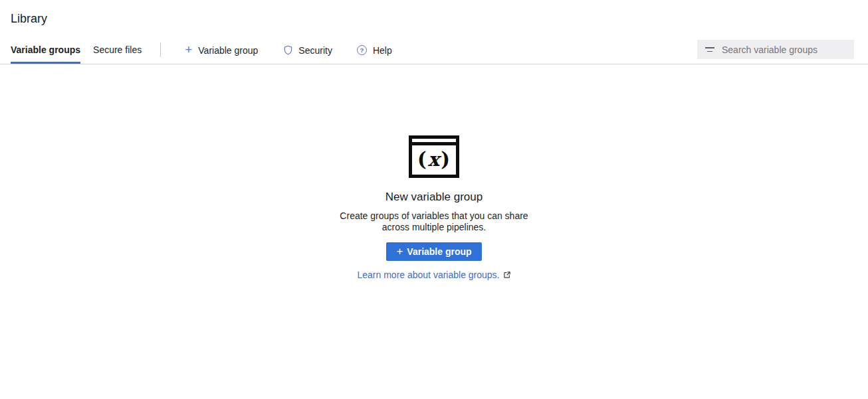 This screenshot has height=399, width=868. What do you see at coordinates (710, 49) in the screenshot?
I see `filter-icon` at bounding box center [710, 49].